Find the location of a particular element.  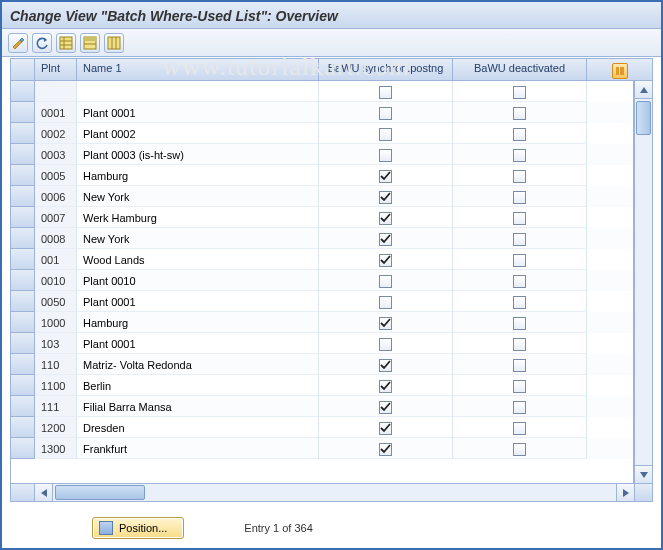

position-button: Position... is located at coordinates (138, 528).